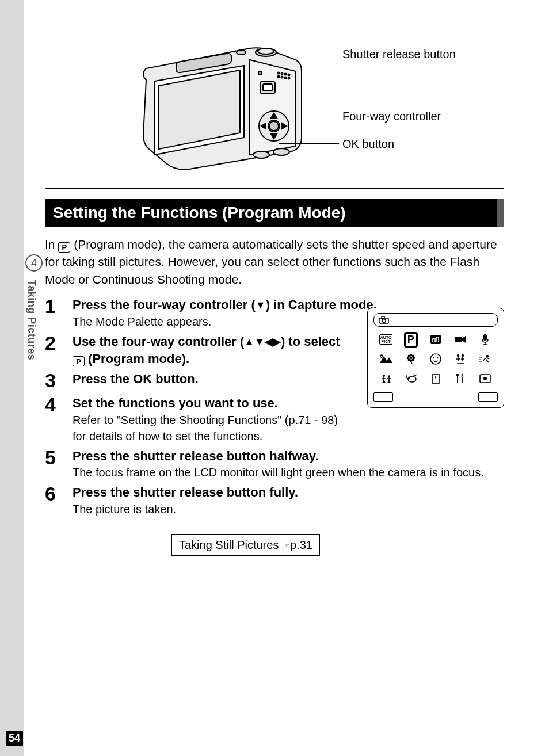  What do you see at coordinates (59, 464) in the screenshot?
I see `step-number: 5` at bounding box center [59, 464].